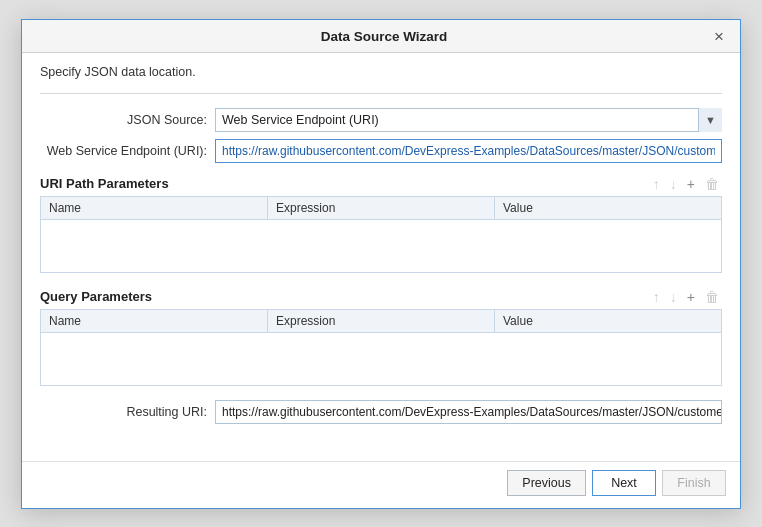 Image resolution: width=762 pixels, height=527 pixels. Describe the element at coordinates (382, 321) in the screenshot. I see `query-params-col-expression: Expression` at that location.